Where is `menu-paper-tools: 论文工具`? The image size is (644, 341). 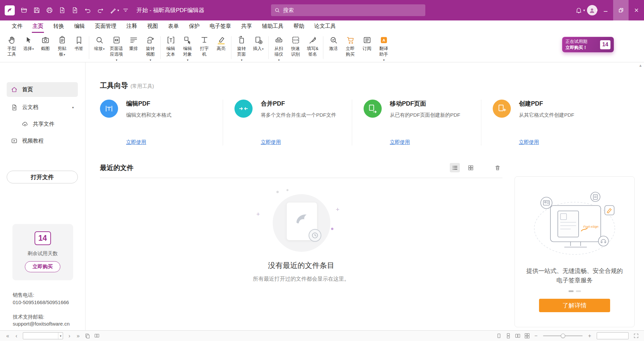 menu-paper-tools: 论文工具 is located at coordinates (325, 27).